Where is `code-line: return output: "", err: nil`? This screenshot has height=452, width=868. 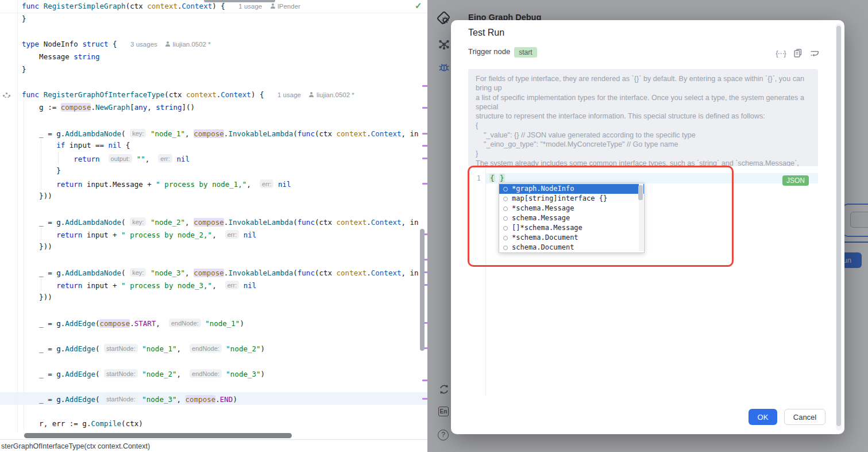
code-line: return output: "", err: nil is located at coordinates (225, 158).